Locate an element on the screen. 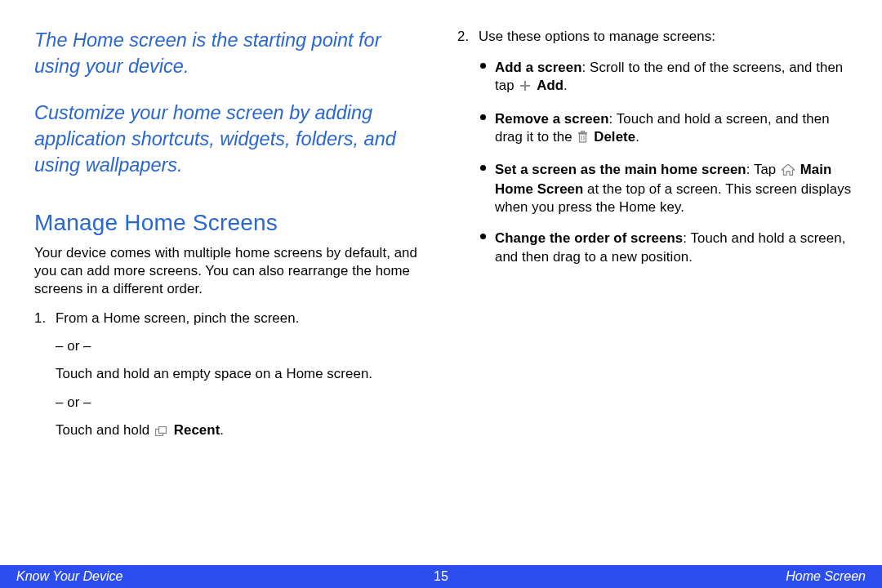 Image resolution: width=882 pixels, height=588 pixels. step-1-line-3-pre: Touch and hold is located at coordinates (105, 430).